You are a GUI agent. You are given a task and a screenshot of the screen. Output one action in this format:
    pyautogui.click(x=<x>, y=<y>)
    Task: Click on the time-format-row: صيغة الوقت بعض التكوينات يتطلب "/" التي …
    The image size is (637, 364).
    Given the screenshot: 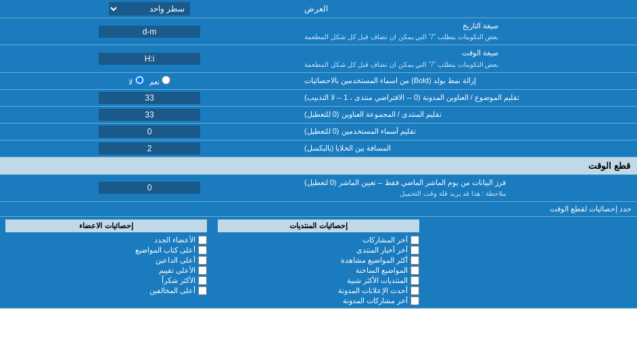 What is the action you would take?
    pyautogui.click(x=318, y=59)
    